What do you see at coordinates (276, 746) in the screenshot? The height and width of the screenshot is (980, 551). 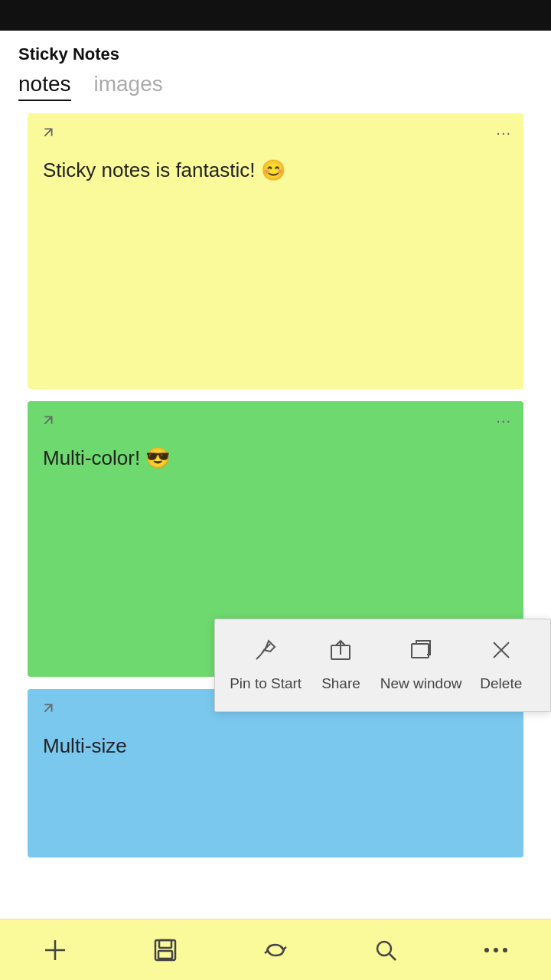 I see `note-text-3: Multi-size` at bounding box center [276, 746].